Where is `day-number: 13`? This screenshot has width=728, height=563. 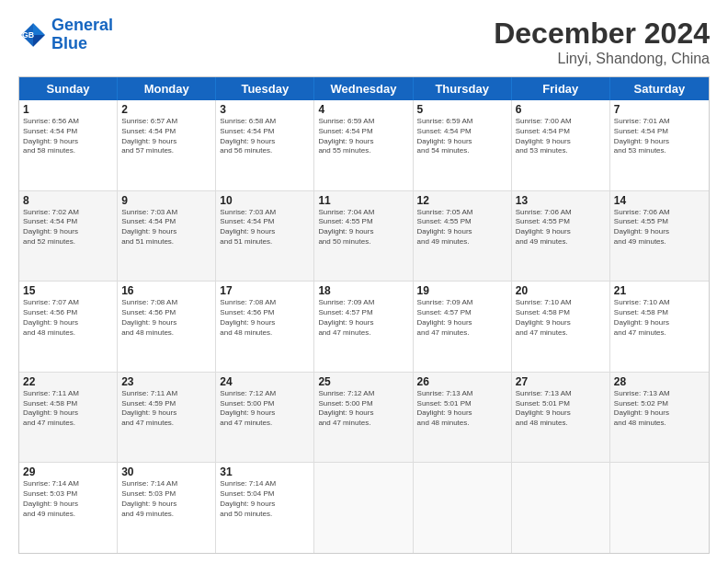 day-number: 13 is located at coordinates (561, 201).